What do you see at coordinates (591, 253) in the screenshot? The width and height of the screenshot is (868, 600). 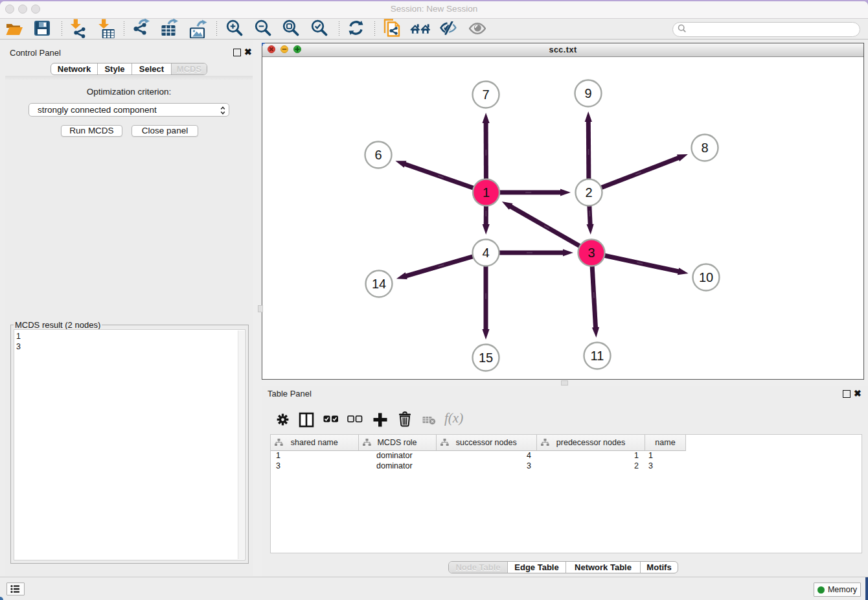 I see `svg-text: 3` at bounding box center [591, 253].